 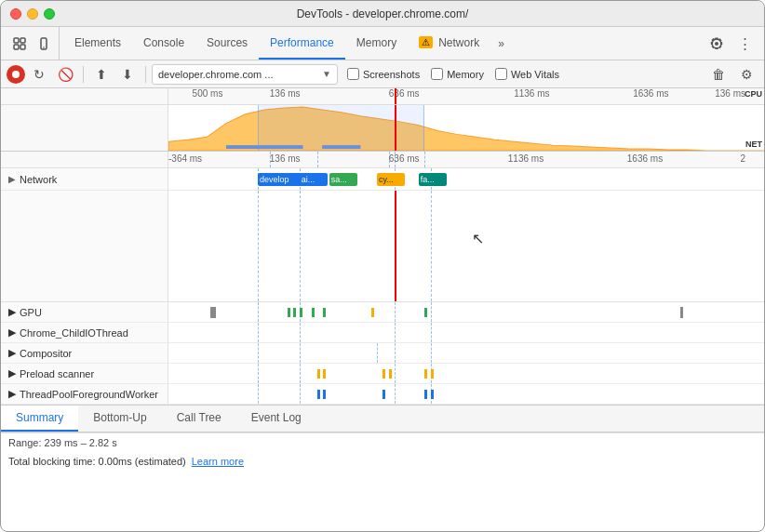 What do you see at coordinates (44, 44) in the screenshot?
I see `mobile-icon` at bounding box center [44, 44].